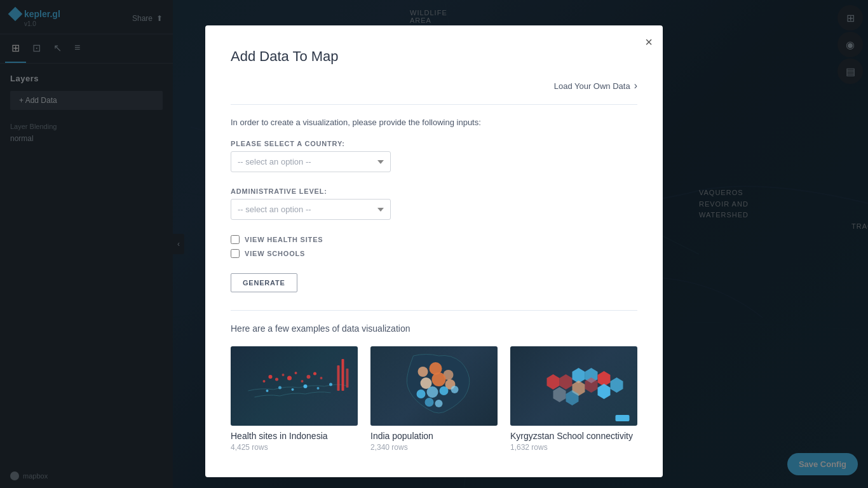 Image resolution: width=868 pixels, height=488 pixels. I want to click on example-rows-indonesia: 4,425 rows, so click(294, 447).